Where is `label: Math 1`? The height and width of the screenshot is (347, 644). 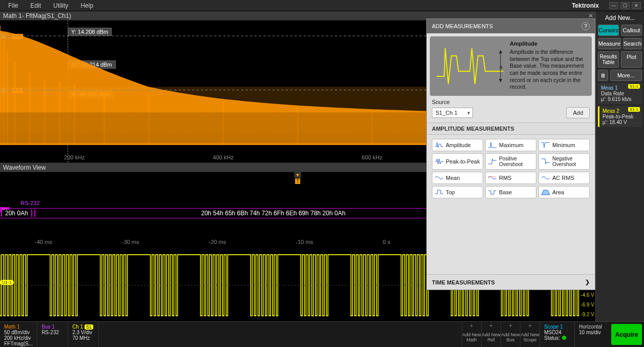
label: Math 1 is located at coordinates (18, 327).